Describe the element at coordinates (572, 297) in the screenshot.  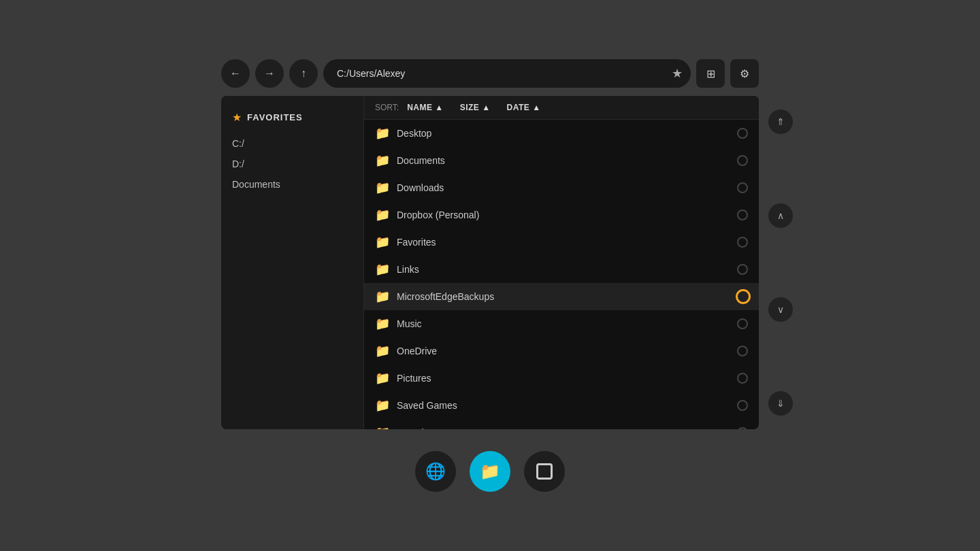
I see `file-name: MicrosoftEdgeBackups` at that location.